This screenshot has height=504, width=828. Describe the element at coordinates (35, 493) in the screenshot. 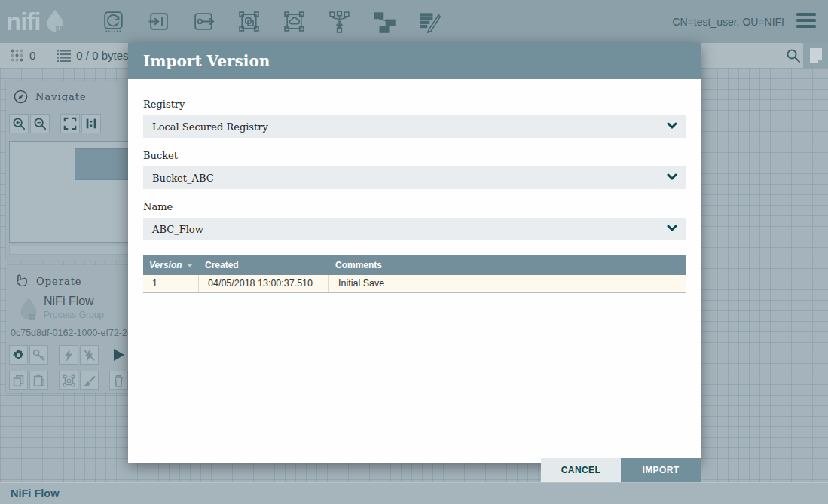

I see `breadcrumb: NiFi Flow` at that location.